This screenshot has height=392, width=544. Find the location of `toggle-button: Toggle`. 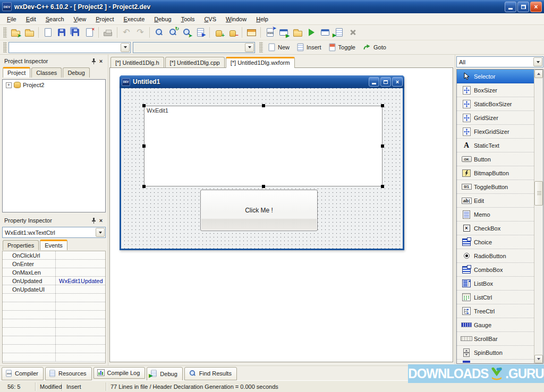

toggle-button: Toggle is located at coordinates (342, 48).